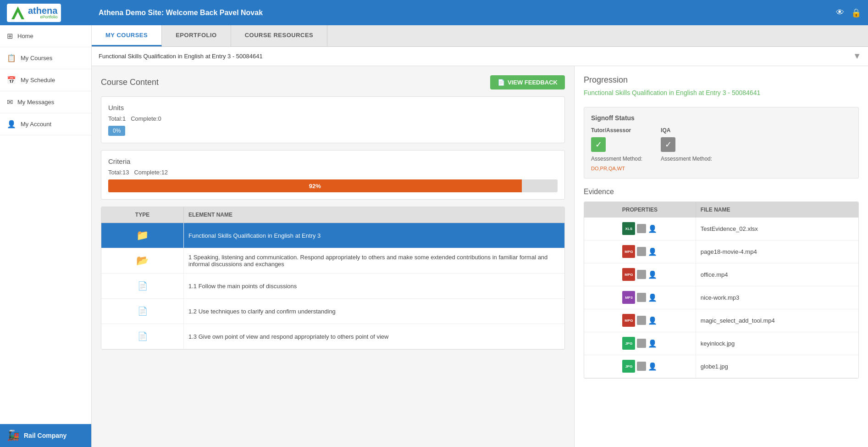 The image size is (868, 447). Describe the element at coordinates (617, 149) in the screenshot. I see `tutor-signoff-col: Tutor/Assessor ✓ Assessment Method: DO,P…` at that location.